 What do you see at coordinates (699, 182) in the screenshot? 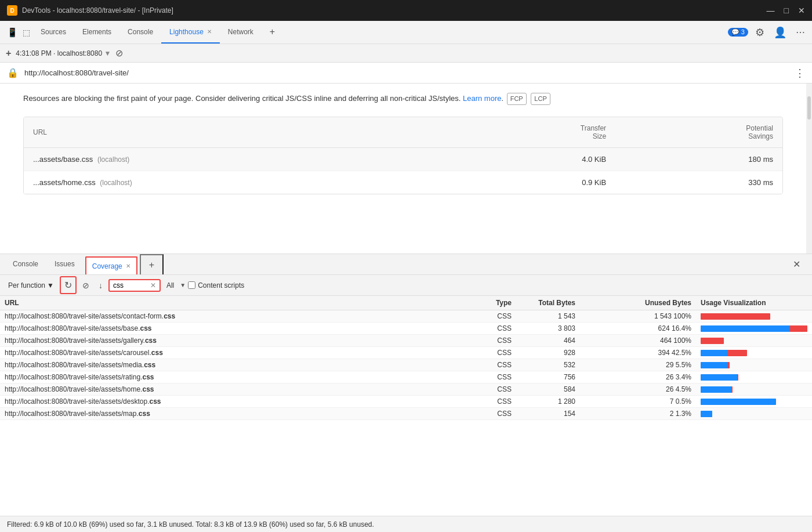
I see `lh-row-1-savings: 330 ms` at bounding box center [699, 182].